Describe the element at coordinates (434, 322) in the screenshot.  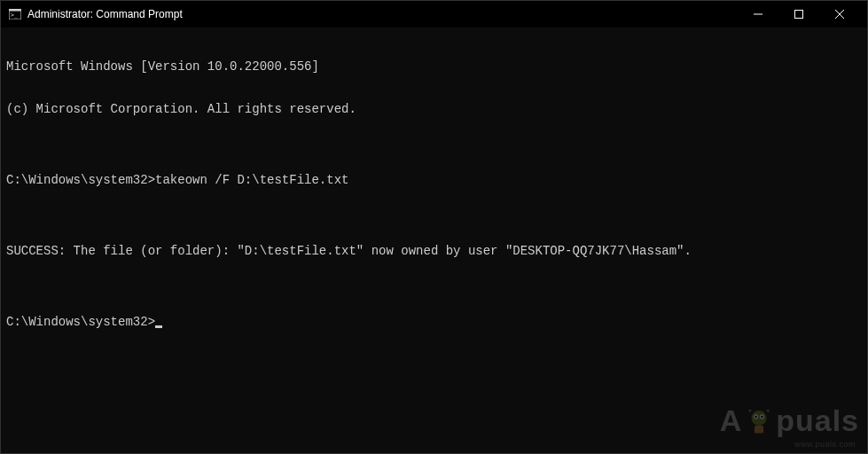
I see `terminal-prompt-line: C:\Windows\system32>` at that location.